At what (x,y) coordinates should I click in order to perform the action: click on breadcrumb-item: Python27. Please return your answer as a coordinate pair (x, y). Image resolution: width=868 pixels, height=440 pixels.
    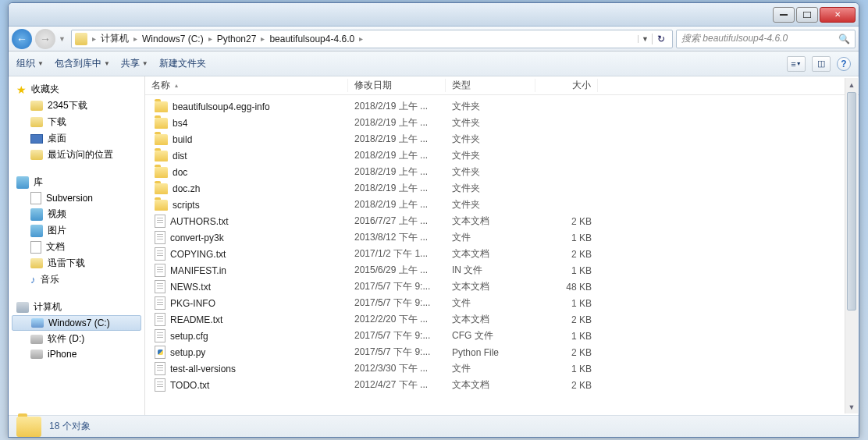
    Looking at the image, I should click on (237, 39).